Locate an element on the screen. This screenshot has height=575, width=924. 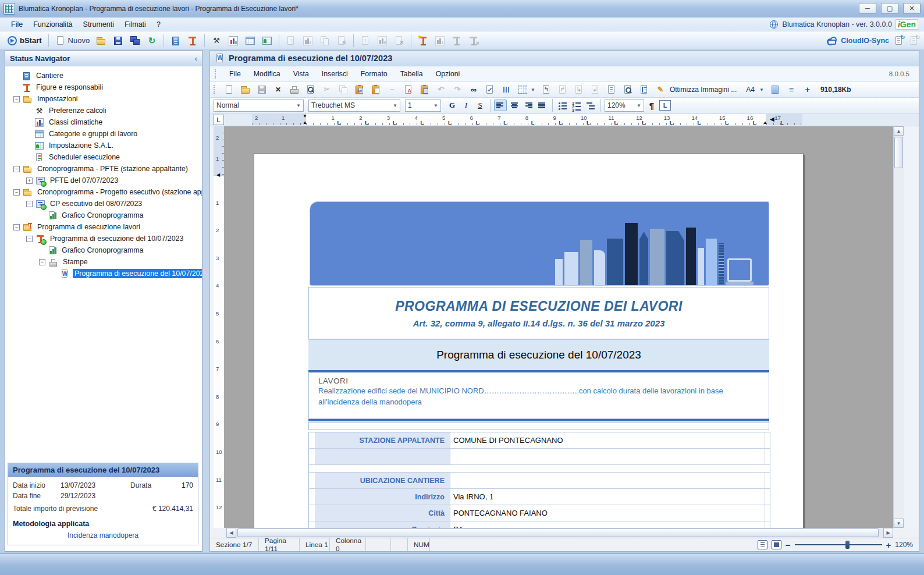
page-color-button is located at coordinates (775, 90).